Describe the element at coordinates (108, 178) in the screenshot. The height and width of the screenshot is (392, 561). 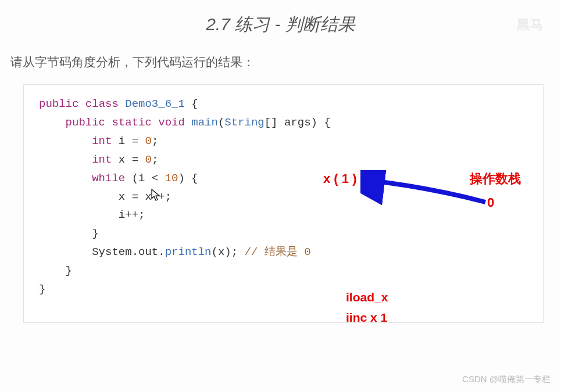
I see `kw-while: while` at that location.